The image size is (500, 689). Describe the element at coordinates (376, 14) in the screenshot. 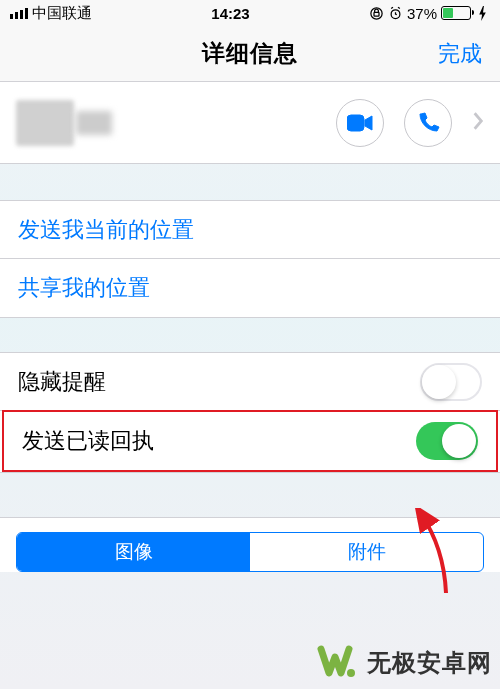

I see `orientation-lock-icon` at that location.